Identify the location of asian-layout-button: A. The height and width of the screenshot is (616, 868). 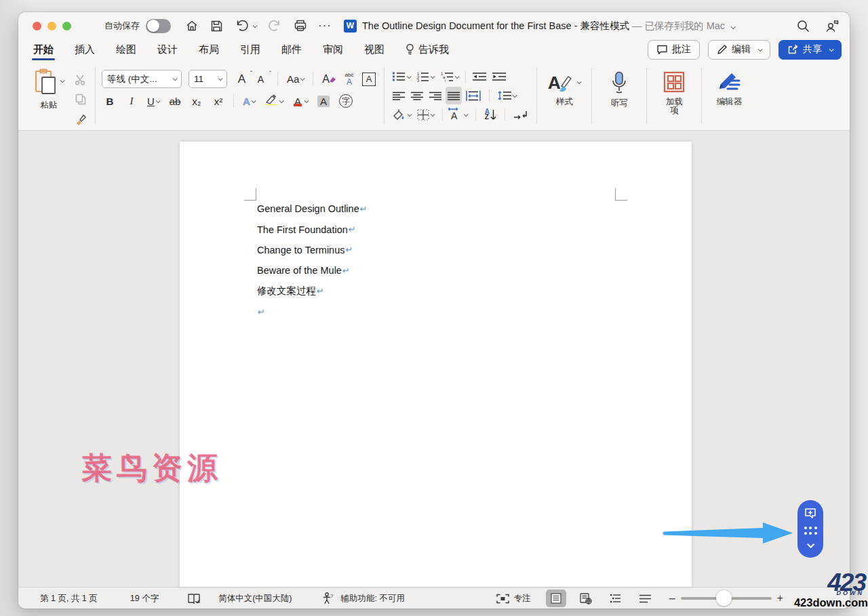
(459, 115).